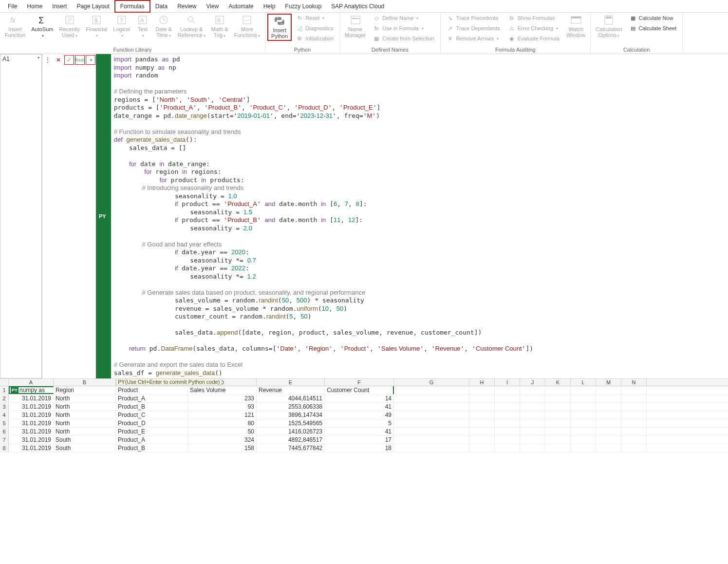 The width and height of the screenshot is (728, 564). I want to click on cell: 158, so click(222, 448).